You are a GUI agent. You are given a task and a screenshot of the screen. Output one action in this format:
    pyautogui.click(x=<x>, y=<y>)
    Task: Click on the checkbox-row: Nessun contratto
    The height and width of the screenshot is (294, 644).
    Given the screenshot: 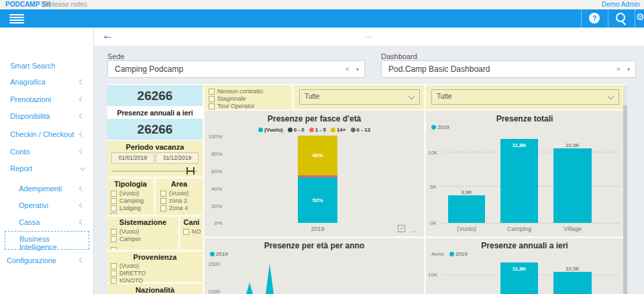 What is the action you would take?
    pyautogui.click(x=236, y=91)
    